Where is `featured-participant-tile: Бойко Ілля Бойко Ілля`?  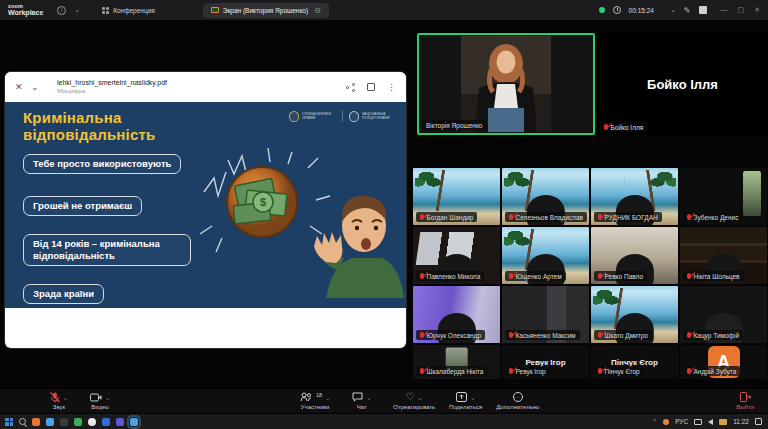
featured-participant-tile: Бойко Ілля Бойко Ілля is located at coordinates (682, 84).